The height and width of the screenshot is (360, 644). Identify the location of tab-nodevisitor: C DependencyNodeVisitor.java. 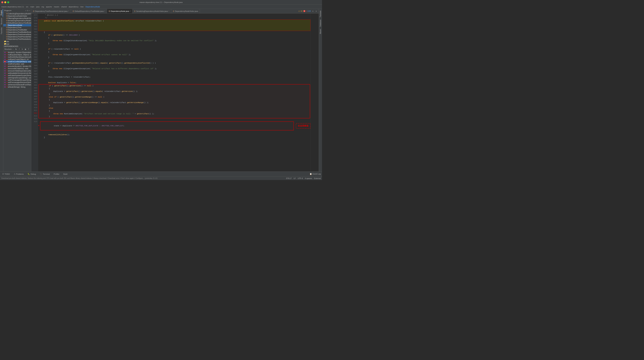
(186, 11).